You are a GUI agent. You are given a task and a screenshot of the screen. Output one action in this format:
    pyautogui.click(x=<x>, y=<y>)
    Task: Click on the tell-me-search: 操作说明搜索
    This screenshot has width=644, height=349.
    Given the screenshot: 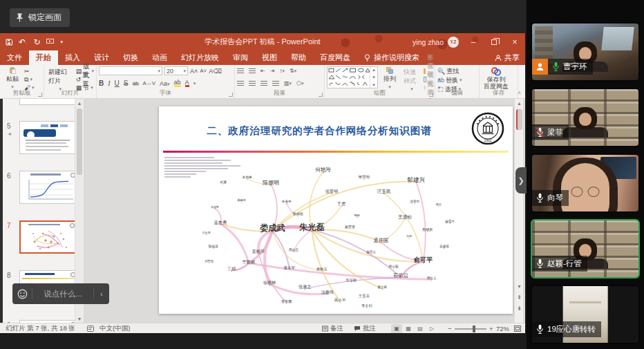 What is the action you would take?
    pyautogui.click(x=392, y=58)
    